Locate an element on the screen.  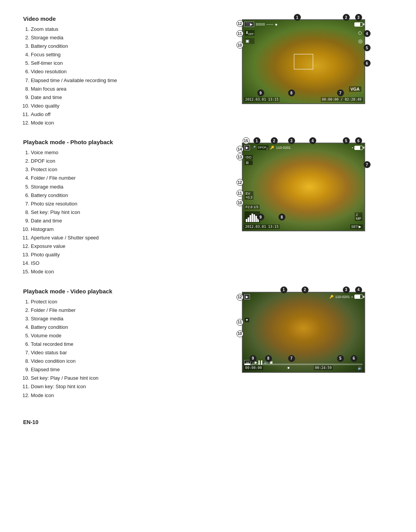
vp-label-4: 4 is located at coordinates (359, 290).